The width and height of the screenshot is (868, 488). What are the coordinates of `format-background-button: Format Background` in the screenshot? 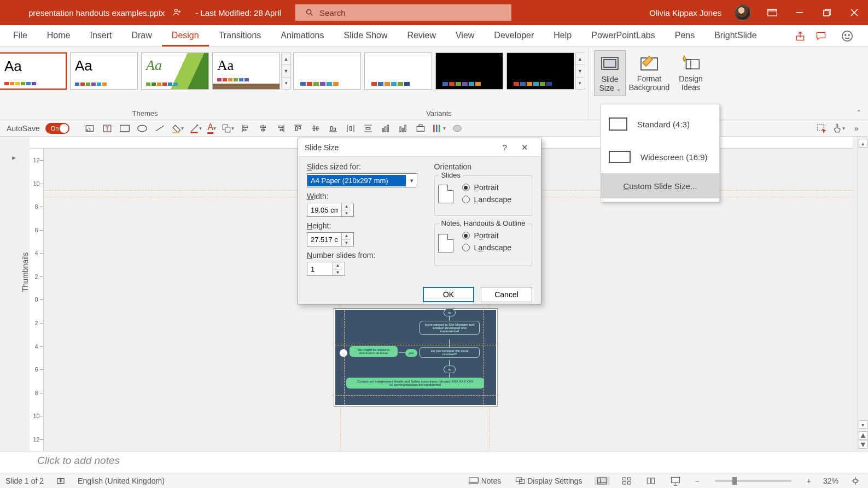 It's located at (649, 73).